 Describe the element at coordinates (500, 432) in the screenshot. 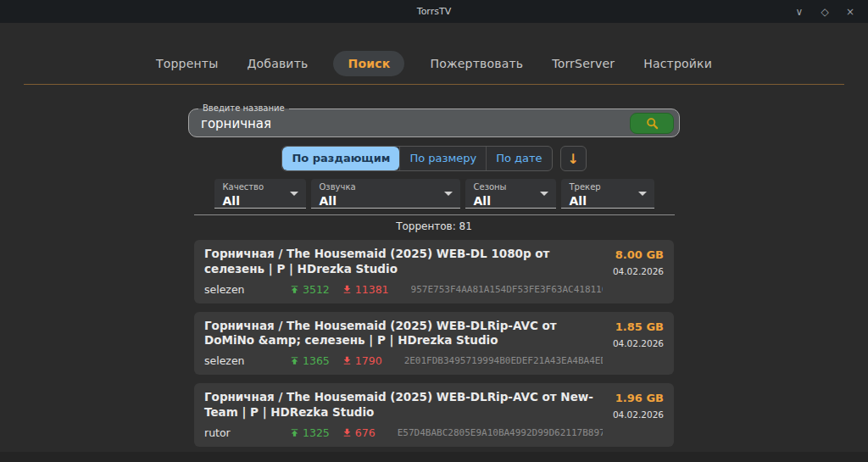

I see `torrent-hash: E57D4BABC2805E9A10BA4992D99D62117B8970A0` at that location.